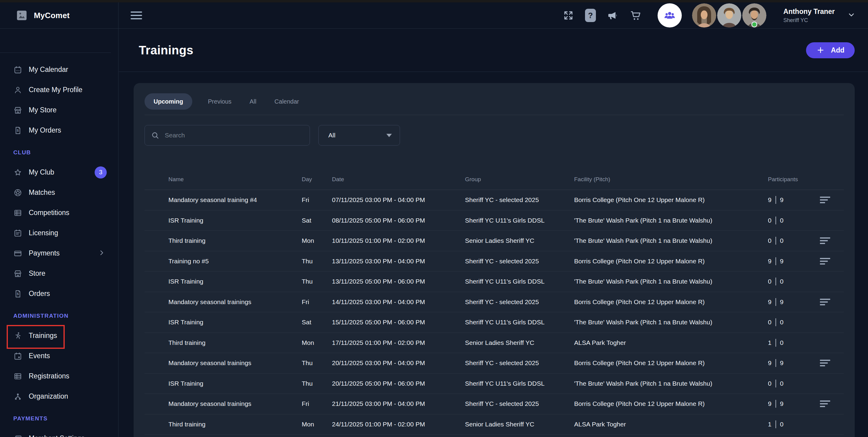 The image size is (868, 437). I want to click on table-row: Mandatory seasonal training #4 Fri 07/11…, so click(494, 200).